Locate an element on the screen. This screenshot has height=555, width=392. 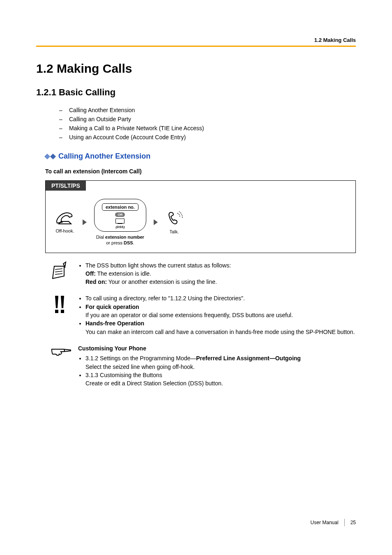
exclaim-icon is located at coordinates (61, 315).